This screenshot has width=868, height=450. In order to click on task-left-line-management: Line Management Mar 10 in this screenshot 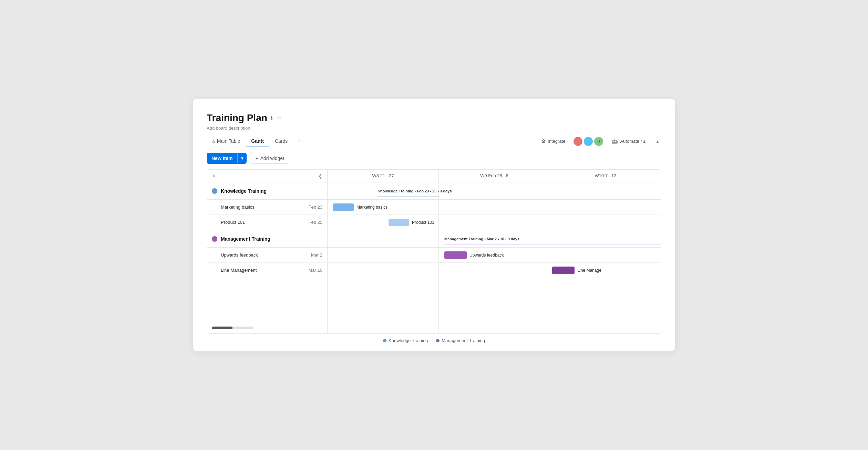, I will do `click(267, 270)`.